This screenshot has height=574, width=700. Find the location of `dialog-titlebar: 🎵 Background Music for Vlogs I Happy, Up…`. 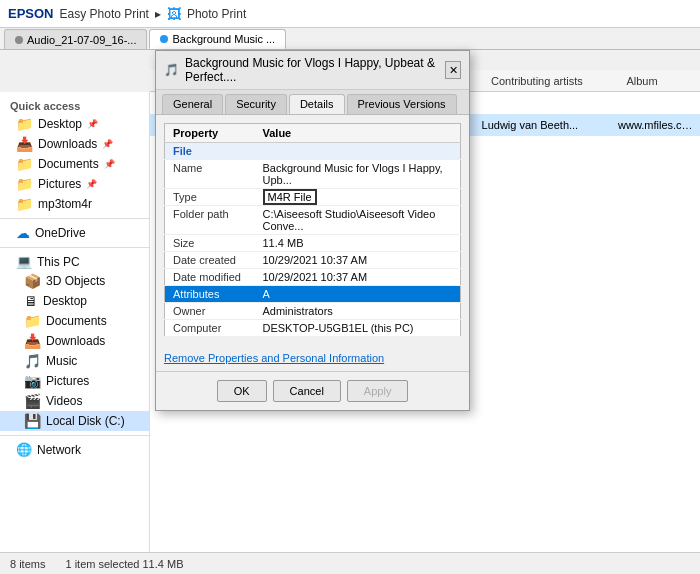

dialog-titlebar: 🎵 Background Music for Vlogs I Happy, Up… is located at coordinates (312, 70).